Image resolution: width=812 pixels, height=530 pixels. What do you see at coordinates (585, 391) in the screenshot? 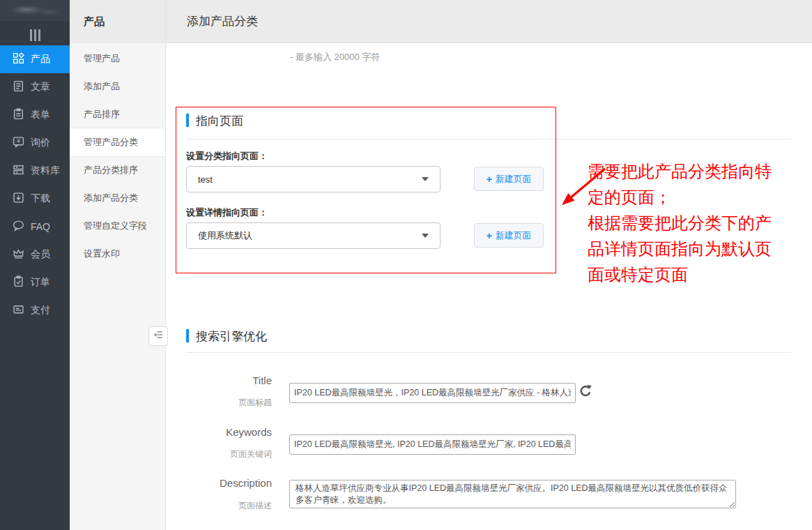
I see `refresh-icon` at bounding box center [585, 391].